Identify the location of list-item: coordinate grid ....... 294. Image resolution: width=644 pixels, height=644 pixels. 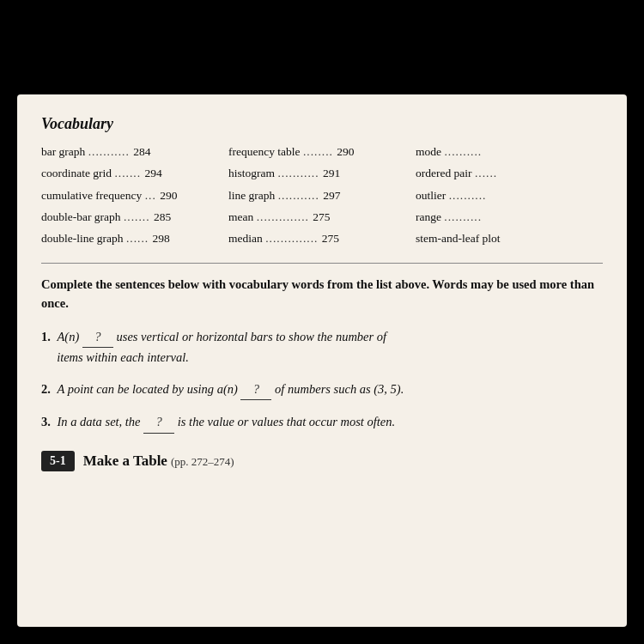
(135, 173).